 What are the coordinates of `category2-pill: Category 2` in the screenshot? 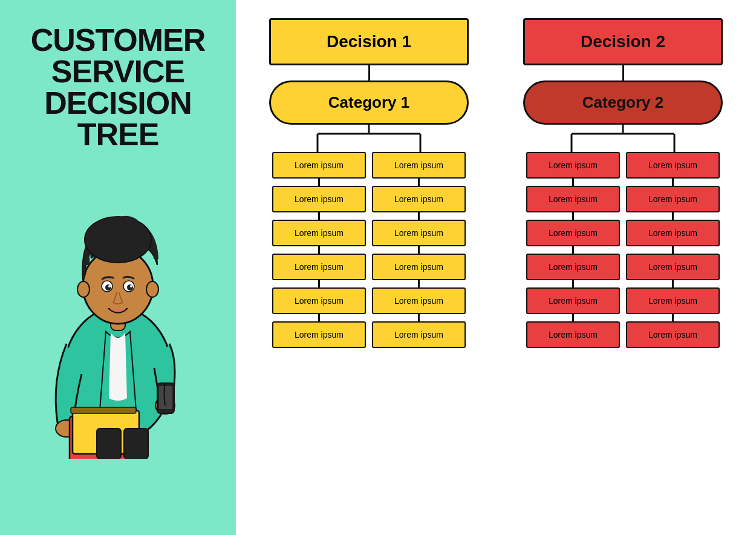 It's located at (623, 103).